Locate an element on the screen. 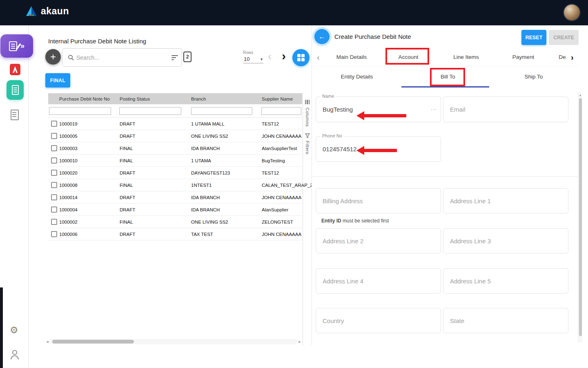 The width and height of the screenshot is (588, 368). search-box is located at coordinates (122, 57).